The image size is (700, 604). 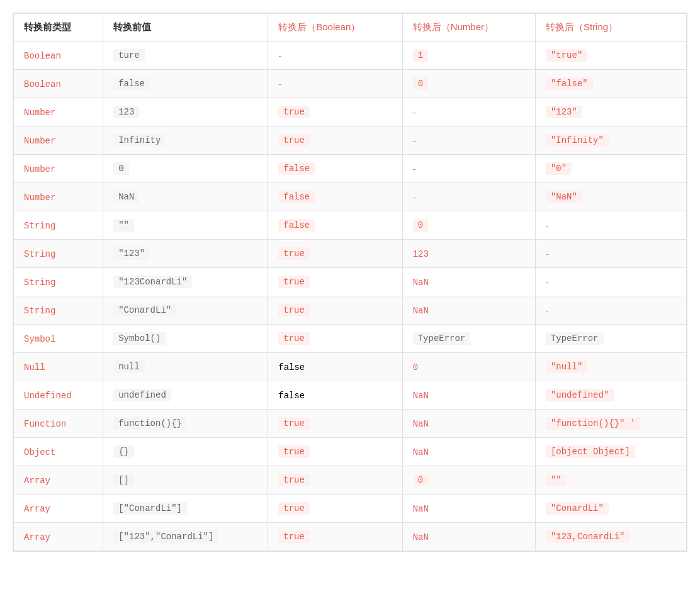 What do you see at coordinates (611, 28) in the screenshot?
I see `header-string: 转换后（String）` at bounding box center [611, 28].